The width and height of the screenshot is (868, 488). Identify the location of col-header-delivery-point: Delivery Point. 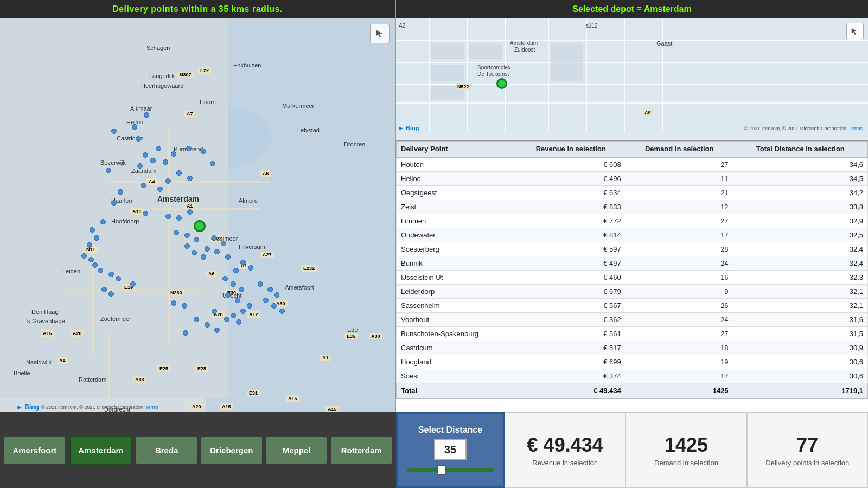
(457, 150).